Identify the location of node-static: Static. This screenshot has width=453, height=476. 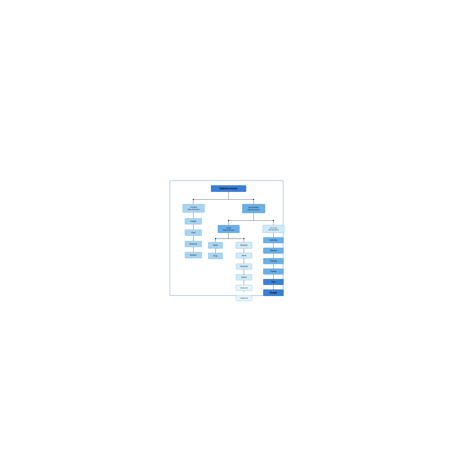
(215, 245).